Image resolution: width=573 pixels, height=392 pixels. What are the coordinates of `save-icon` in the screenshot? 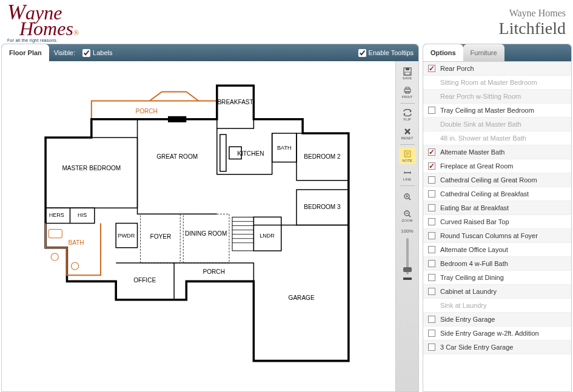 It's located at (407, 71).